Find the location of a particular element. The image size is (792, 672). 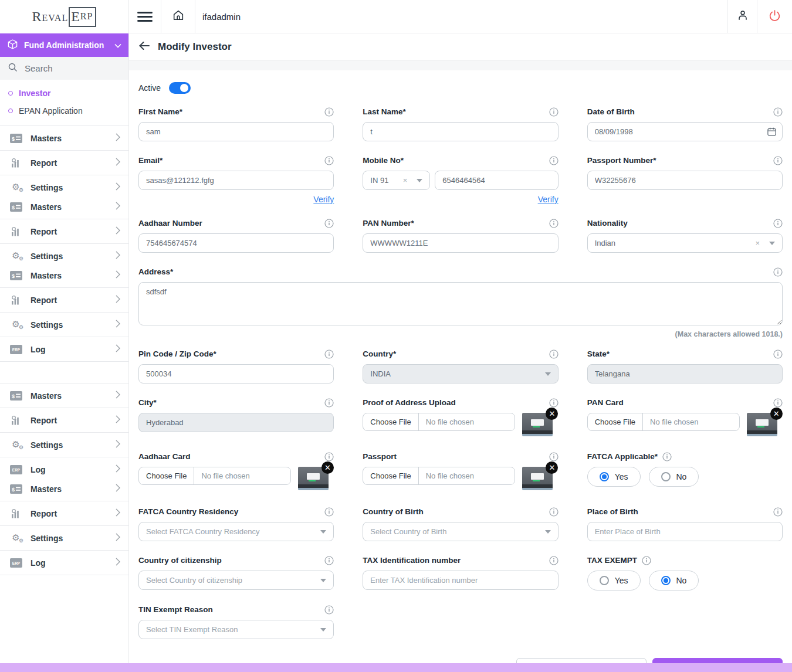

sidebar-item-label: Investor is located at coordinates (35, 93).